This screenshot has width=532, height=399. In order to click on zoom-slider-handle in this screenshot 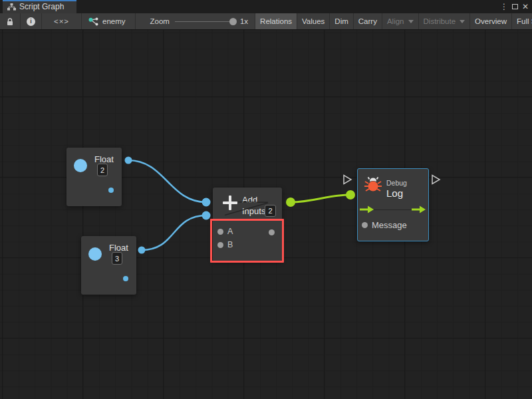, I will do `click(233, 21)`.